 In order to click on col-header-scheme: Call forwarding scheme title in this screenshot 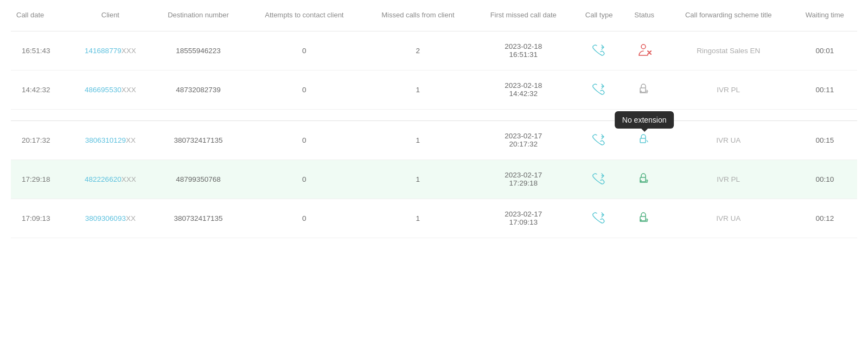, I will do `click(729, 15)`.